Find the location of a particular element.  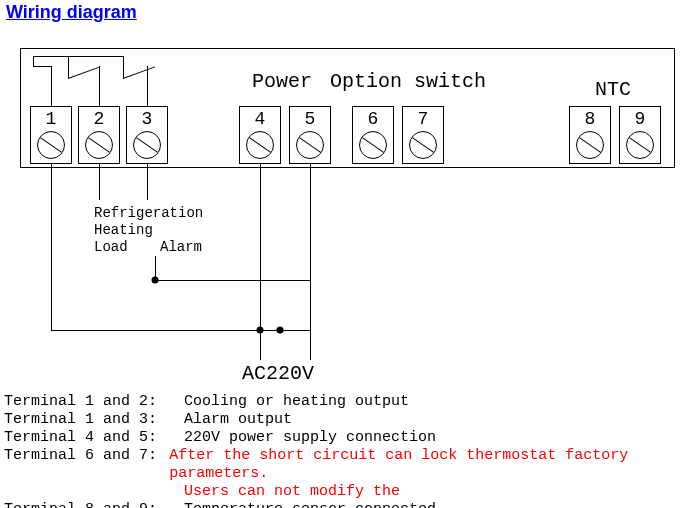

legend-description: Temperature sensor connected is located at coordinates (310, 504).